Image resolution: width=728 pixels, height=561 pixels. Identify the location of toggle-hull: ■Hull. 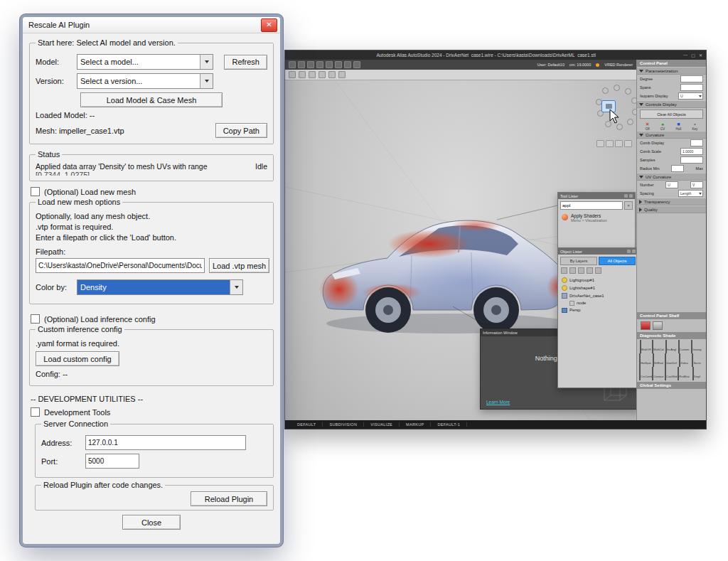
(678, 127).